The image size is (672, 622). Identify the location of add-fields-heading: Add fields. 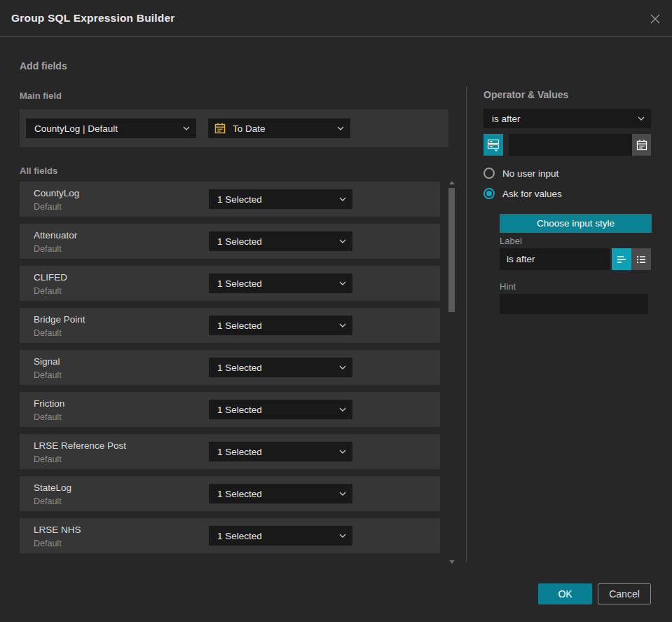
(43, 66).